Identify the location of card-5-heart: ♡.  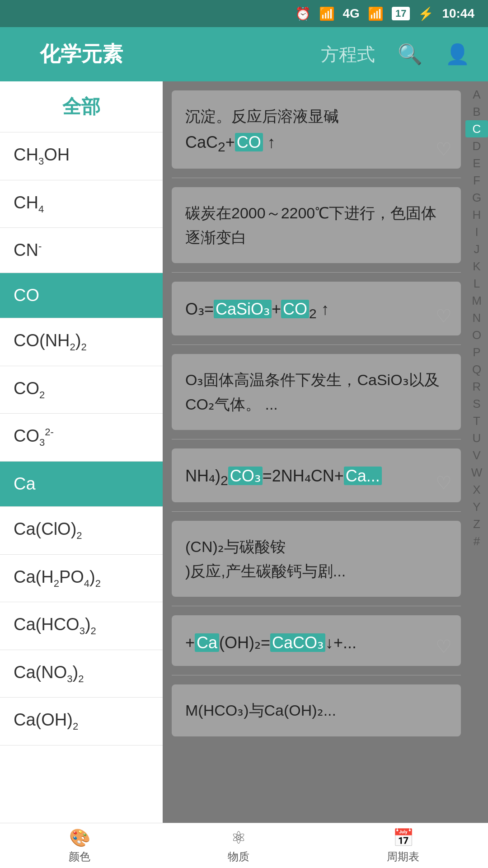
(444, 483).